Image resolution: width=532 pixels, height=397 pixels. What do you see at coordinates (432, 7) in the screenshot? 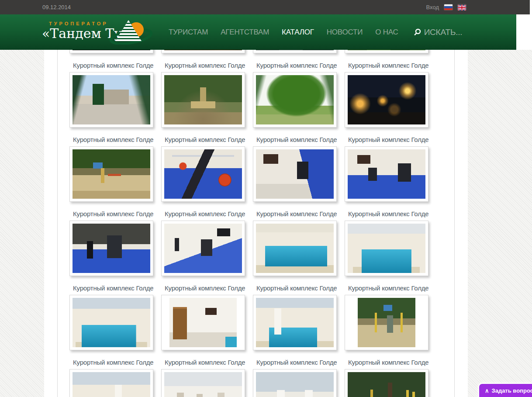
I see `login-link: Вход` at bounding box center [432, 7].